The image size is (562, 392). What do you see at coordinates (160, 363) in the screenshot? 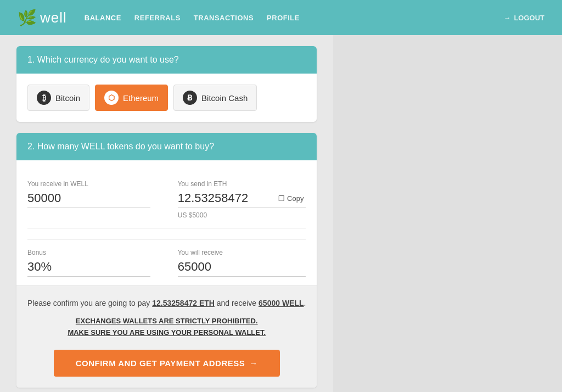
I see `confirm-btn-label: CONFIRM AND GET PAYMENT ADDRESS` at bounding box center [160, 363].